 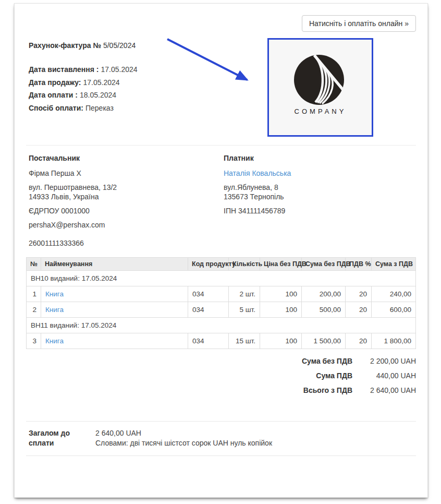 What do you see at coordinates (359, 378) in the screenshot?
I see `totals-block: Сума без ПДВ 2 200,00 UAH Сума ПДВ 440,0…` at bounding box center [359, 378].